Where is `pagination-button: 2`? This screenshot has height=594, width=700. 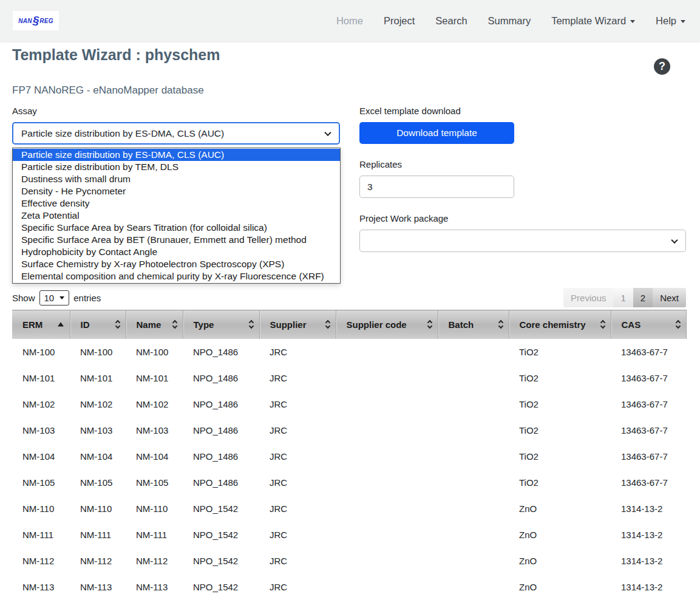
pagination-button: 2 is located at coordinates (643, 298).